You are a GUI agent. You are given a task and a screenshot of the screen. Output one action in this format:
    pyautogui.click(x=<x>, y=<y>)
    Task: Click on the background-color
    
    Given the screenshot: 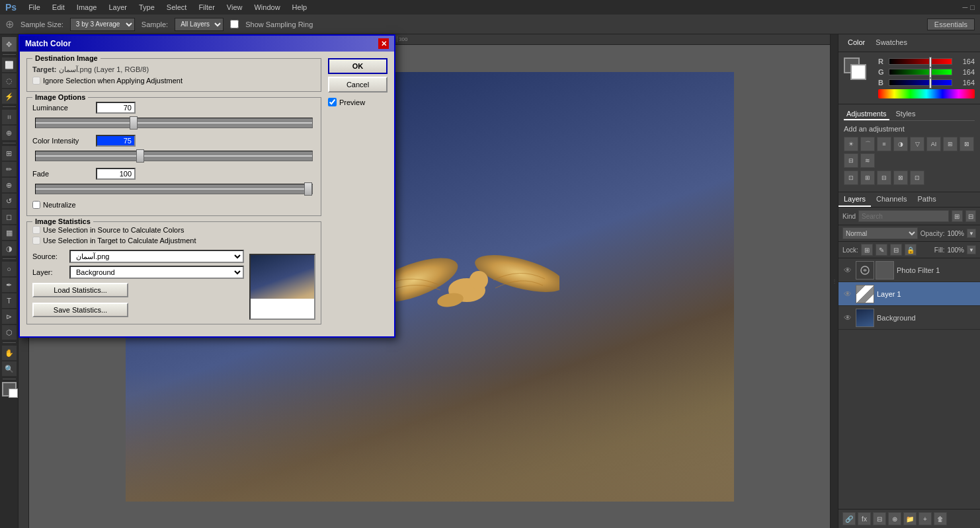 What is the action you would take?
    pyautogui.click(x=858, y=72)
    